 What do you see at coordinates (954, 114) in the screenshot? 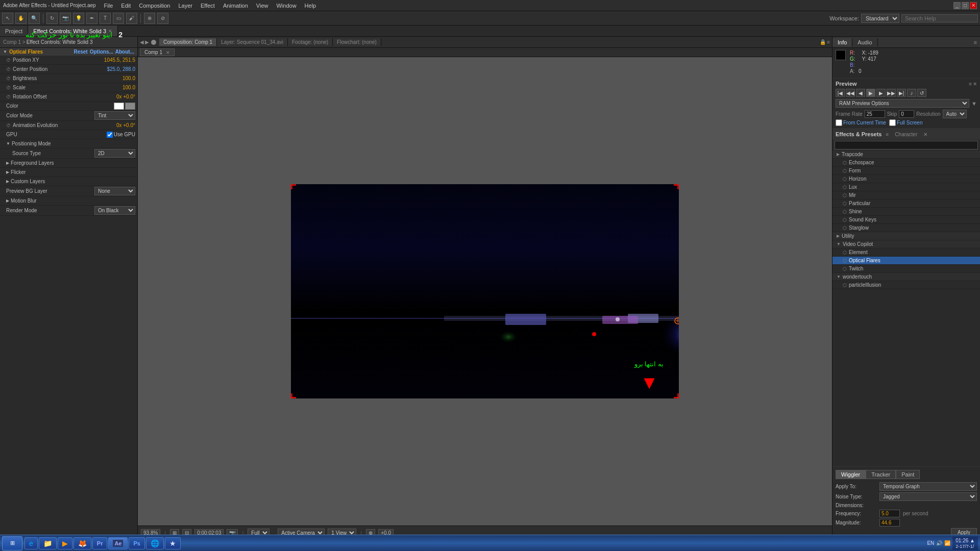
I see `resolution-select: Auto` at bounding box center [954, 114].